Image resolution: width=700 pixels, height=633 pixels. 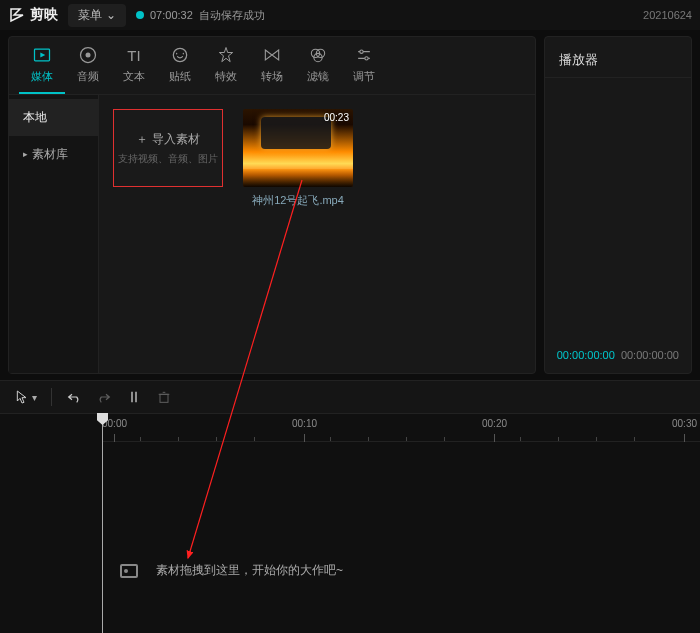 What do you see at coordinates (134, 55) in the screenshot?
I see `text-icon: TI` at bounding box center [134, 55].